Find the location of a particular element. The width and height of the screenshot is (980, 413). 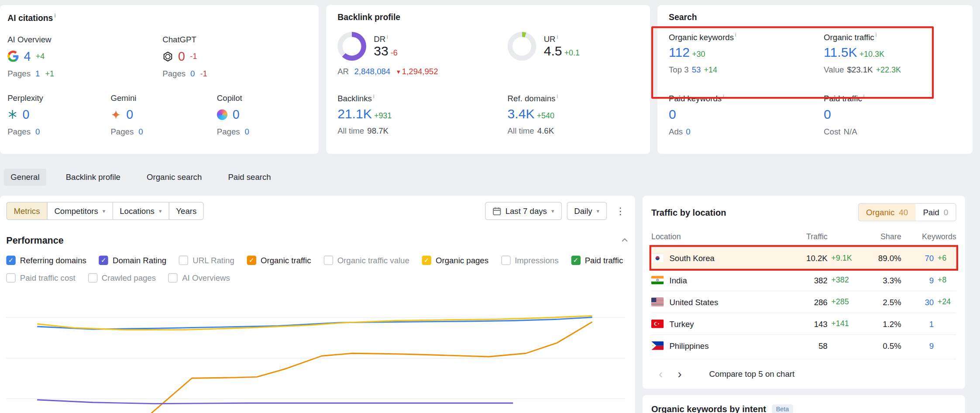

metric-checkbox-paid-traffic: ✓Paid traffic is located at coordinates (597, 260).